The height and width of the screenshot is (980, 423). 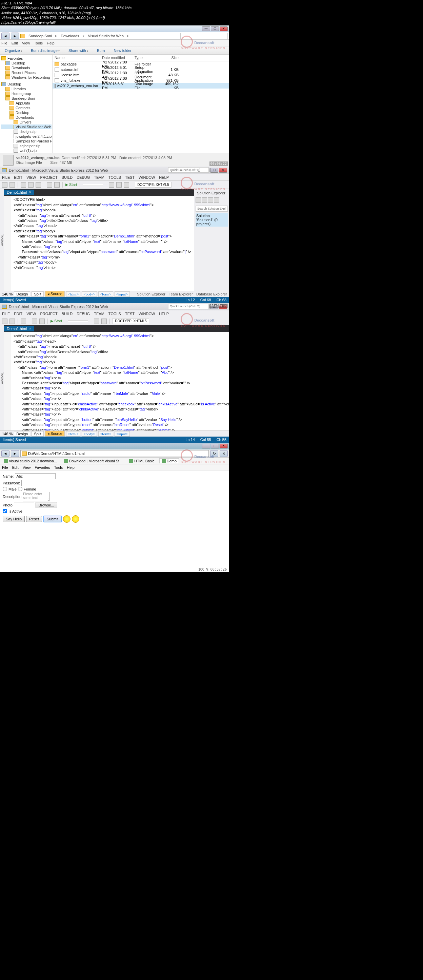 What do you see at coordinates (83, 177) in the screenshot?
I see `menu-debug: DEBUG` at bounding box center [83, 177].